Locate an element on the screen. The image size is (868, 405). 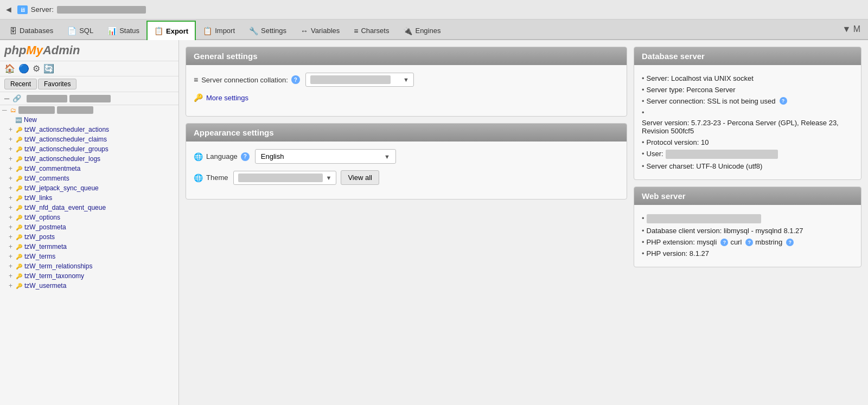
list-item: + 🔑 tzW_links is located at coordinates (89, 198).